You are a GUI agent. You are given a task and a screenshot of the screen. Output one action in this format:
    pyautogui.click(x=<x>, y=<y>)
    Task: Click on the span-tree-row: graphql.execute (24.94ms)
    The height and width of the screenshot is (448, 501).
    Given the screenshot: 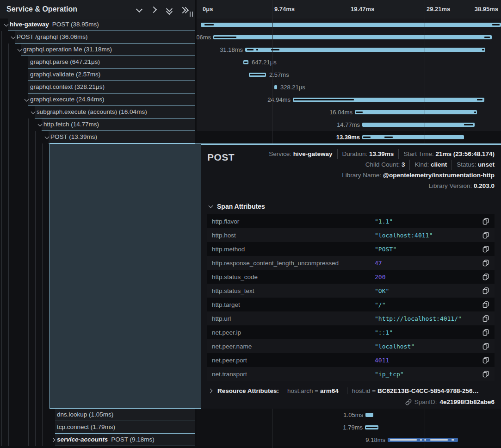 What is the action you would take?
    pyautogui.click(x=97, y=100)
    